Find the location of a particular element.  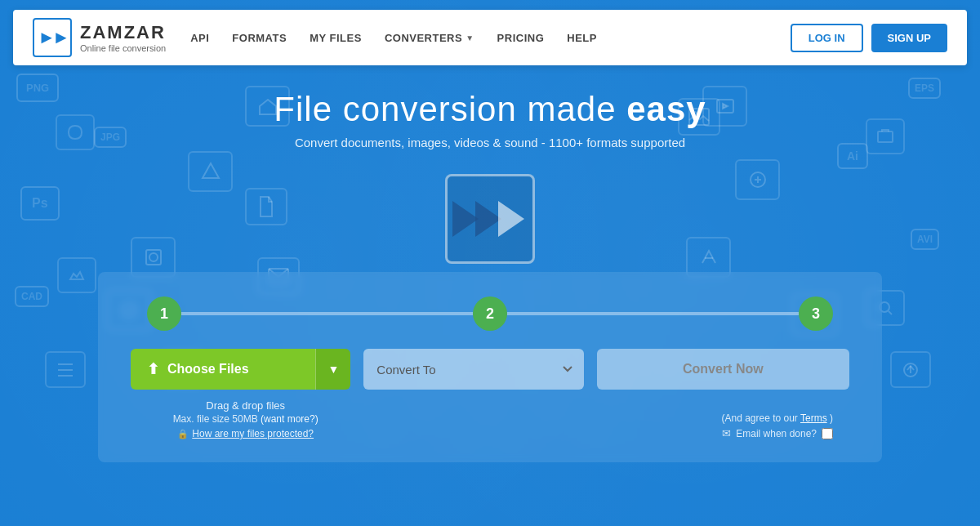

nav-link-formats: FORMATS is located at coordinates (260, 38).